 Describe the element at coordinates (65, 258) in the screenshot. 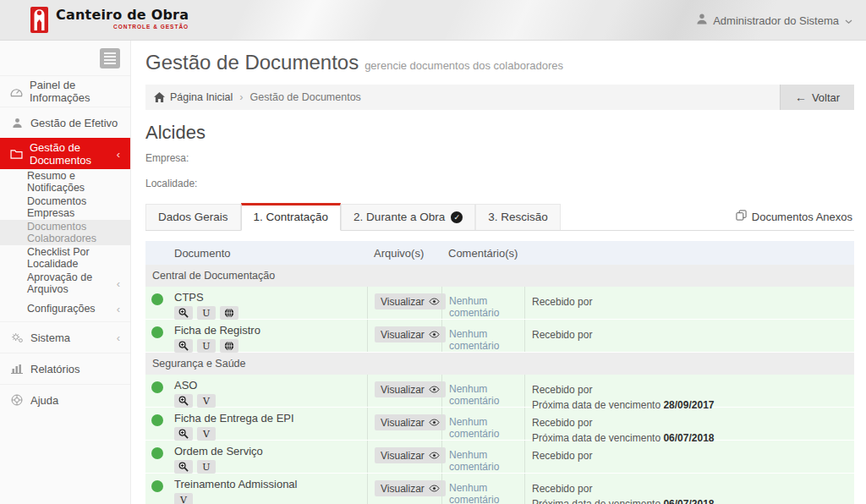

I see `sidebar-subitem-checklist-por-localidade: Checklist Por Localidade` at that location.